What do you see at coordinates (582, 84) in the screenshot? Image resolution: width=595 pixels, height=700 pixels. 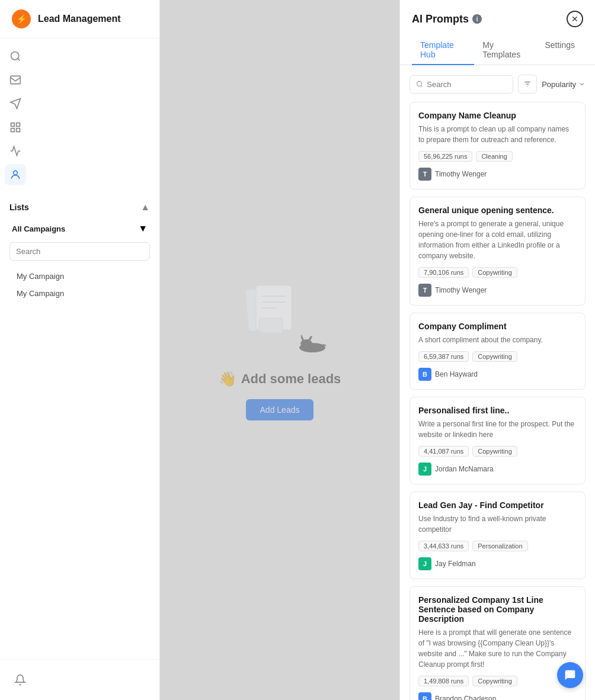 I see `chevron-down-icon` at bounding box center [582, 84].